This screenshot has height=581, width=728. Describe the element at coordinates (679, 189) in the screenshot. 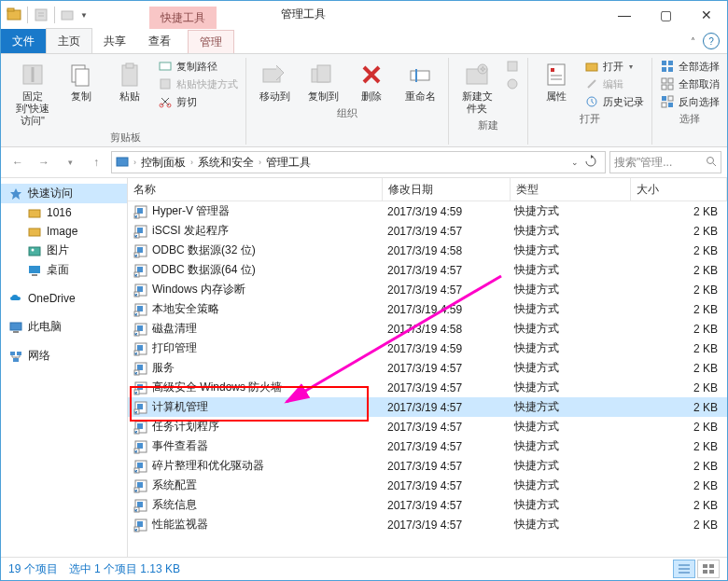

I see `column-size: 大小` at that location.